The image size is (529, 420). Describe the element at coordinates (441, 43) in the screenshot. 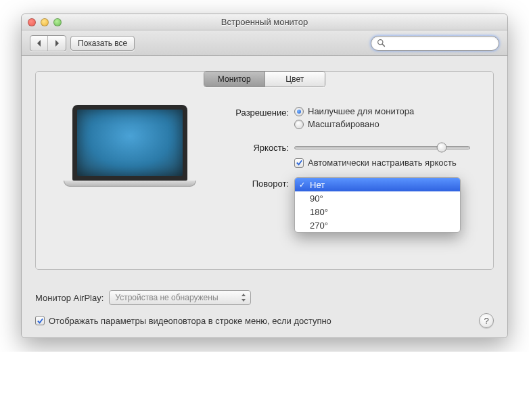

I see `search-input` at that location.